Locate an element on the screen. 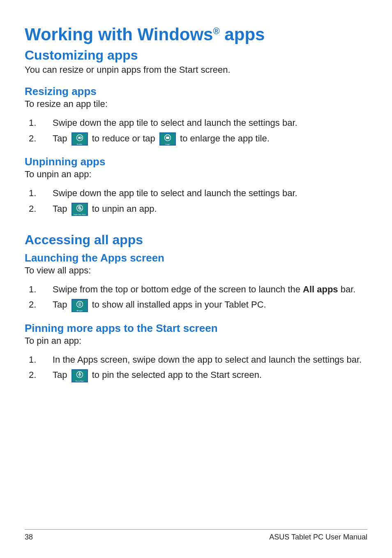 This screenshot has height=558, width=392. larger-icon: Larger is located at coordinates (168, 139).